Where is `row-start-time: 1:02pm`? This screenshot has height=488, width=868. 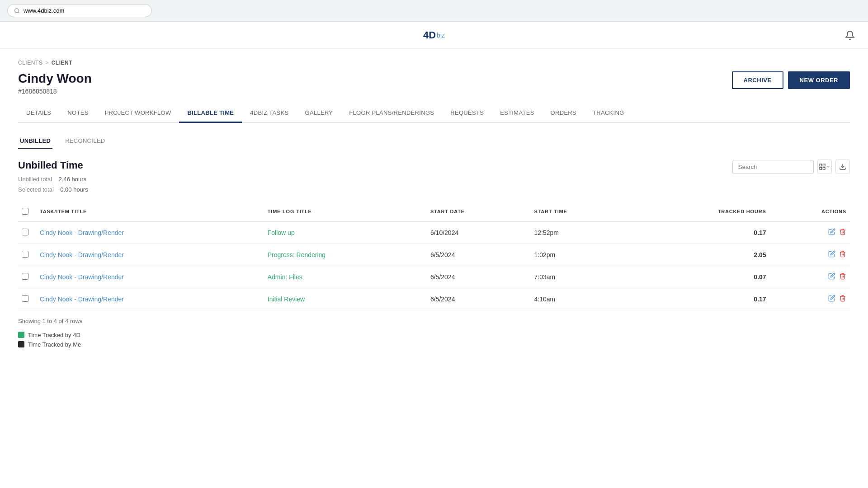 row-start-time: 1:02pm is located at coordinates (580, 255).